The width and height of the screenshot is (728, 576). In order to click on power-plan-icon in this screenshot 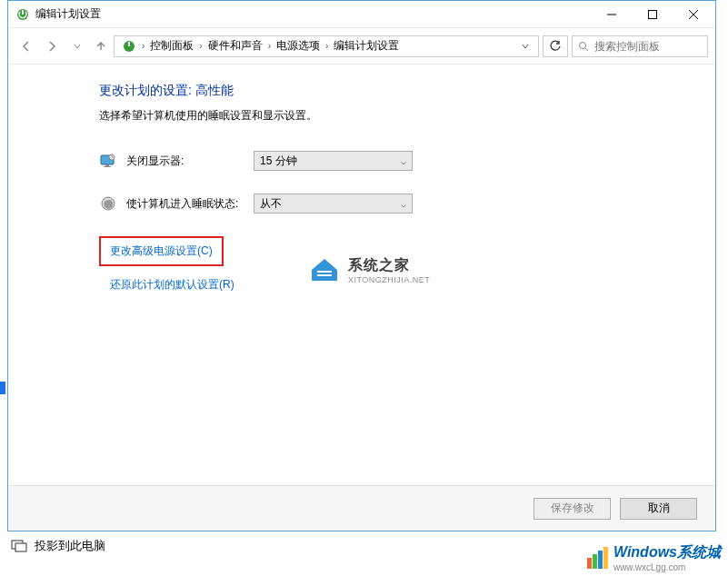, I will do `click(129, 46)`.